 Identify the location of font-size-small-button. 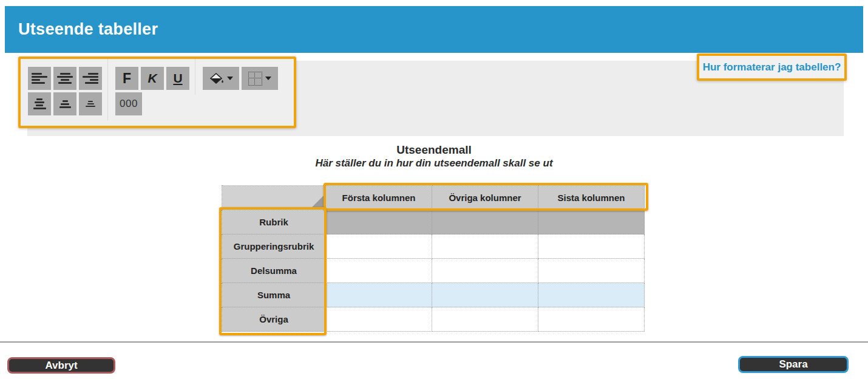
(90, 104).